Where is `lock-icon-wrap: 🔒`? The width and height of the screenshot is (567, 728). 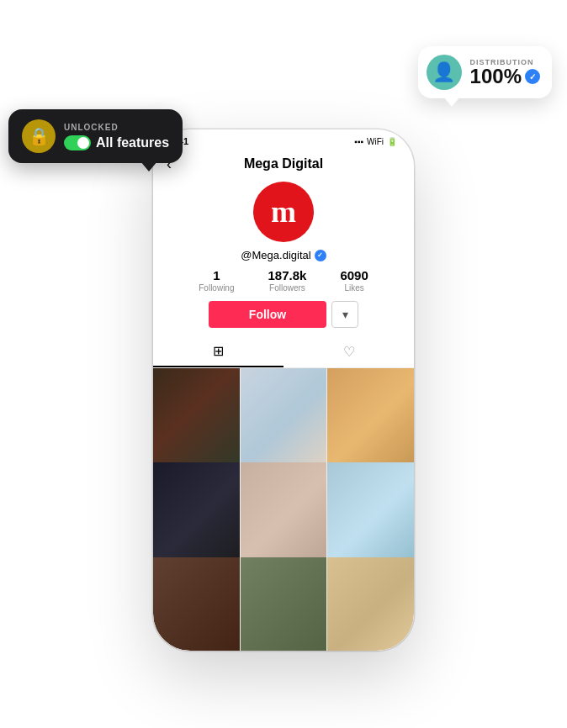 lock-icon-wrap: 🔒 is located at coordinates (39, 136).